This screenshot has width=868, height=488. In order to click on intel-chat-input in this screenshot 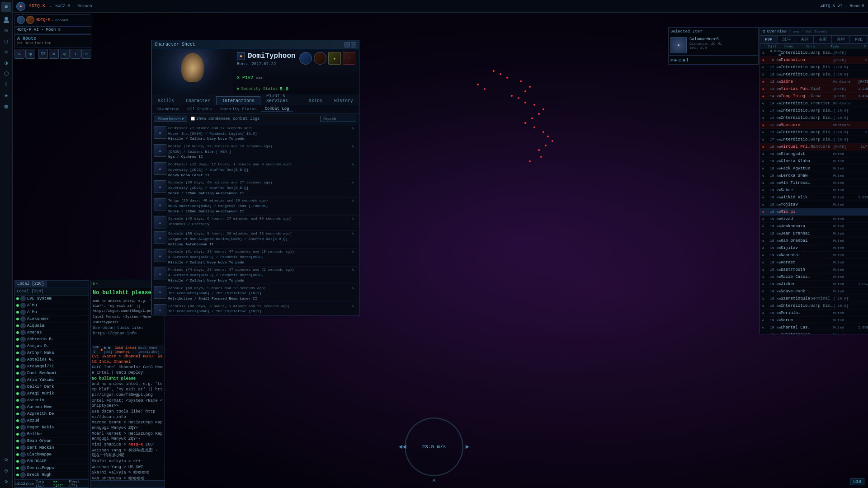, I will do `click(127, 484)`.